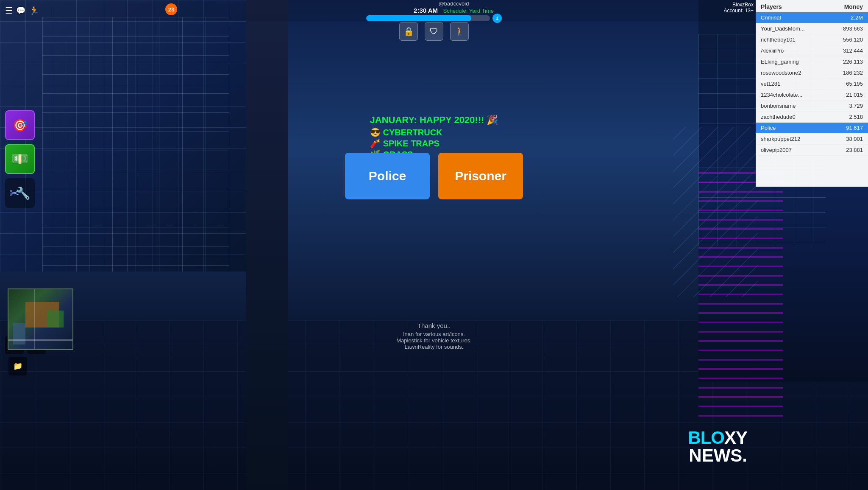 This screenshot has width=868, height=490. What do you see at coordinates (41, 340) in the screenshot?
I see `minimap-road` at bounding box center [41, 340].